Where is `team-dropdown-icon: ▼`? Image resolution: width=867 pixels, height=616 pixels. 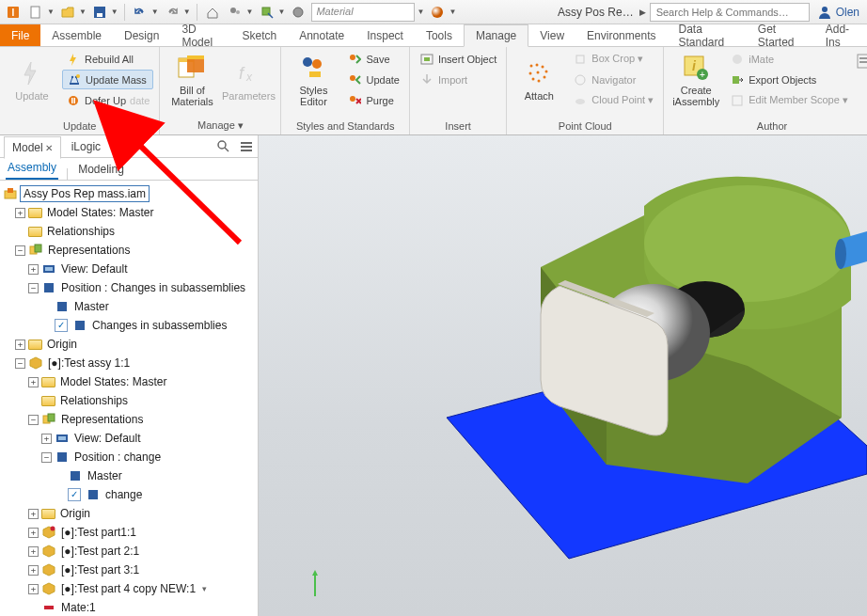
team-dropdown-icon: ▼ is located at coordinates (250, 11).